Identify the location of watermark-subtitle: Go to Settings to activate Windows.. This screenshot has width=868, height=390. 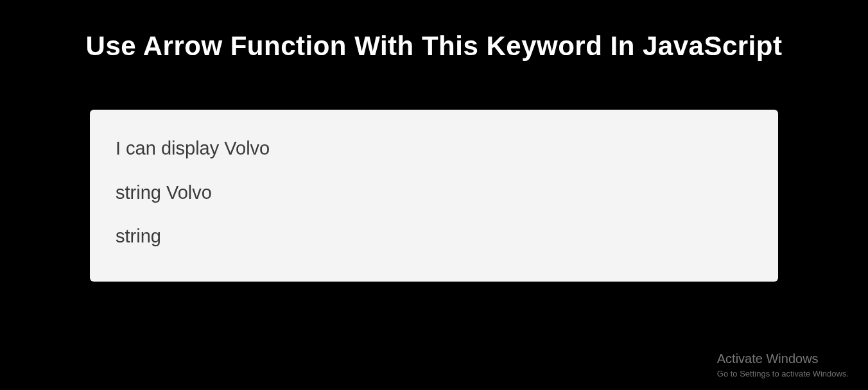
(783, 373).